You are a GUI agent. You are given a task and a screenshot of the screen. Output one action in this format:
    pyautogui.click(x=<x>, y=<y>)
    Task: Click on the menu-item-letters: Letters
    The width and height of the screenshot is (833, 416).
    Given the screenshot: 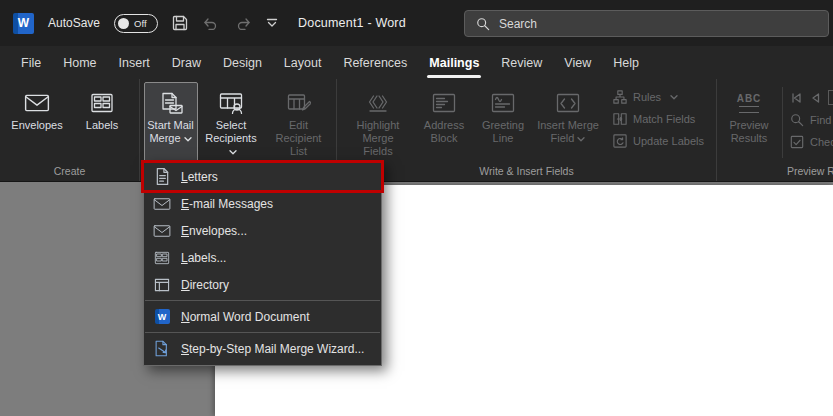 What is the action you would take?
    pyautogui.click(x=262, y=176)
    